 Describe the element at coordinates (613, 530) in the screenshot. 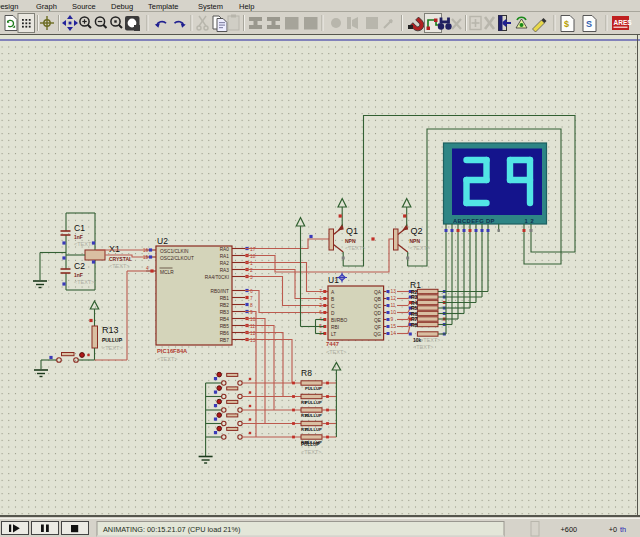

I see `svg-text: +0` at that location.